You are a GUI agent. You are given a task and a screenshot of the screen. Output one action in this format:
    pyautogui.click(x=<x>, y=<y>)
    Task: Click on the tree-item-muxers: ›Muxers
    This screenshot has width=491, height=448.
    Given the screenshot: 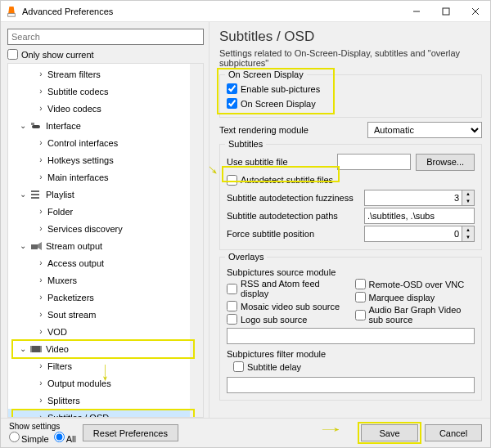 What is the action you would take?
    pyautogui.click(x=106, y=280)
    